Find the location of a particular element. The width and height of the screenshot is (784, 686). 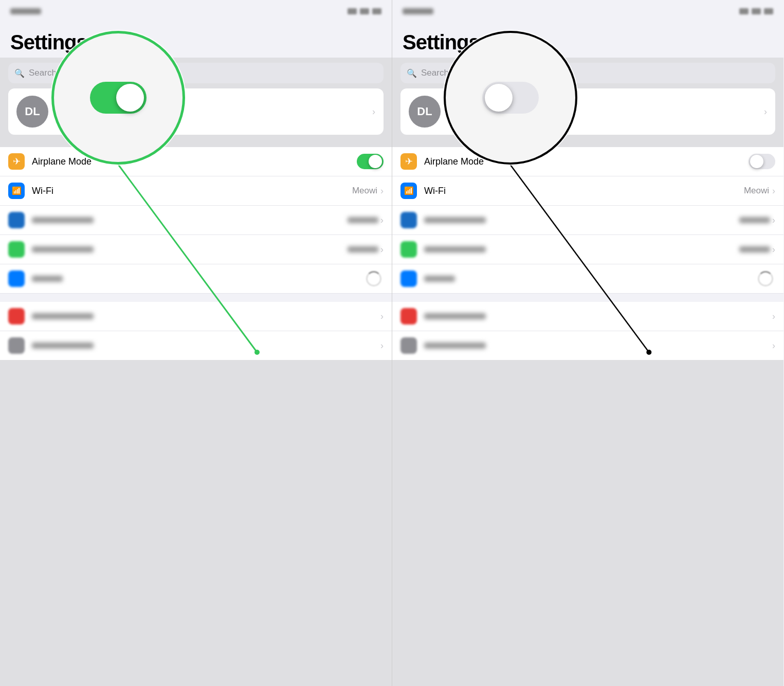

settings-header-left: Settings is located at coordinates (196, 40).